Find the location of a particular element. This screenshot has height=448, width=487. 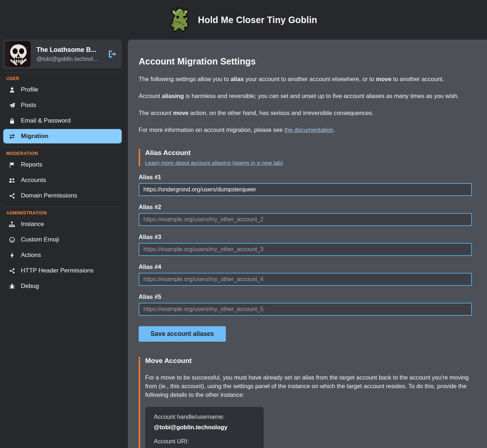

sidebar-item-custom-emoji: Custom Emoji is located at coordinates (63, 240).